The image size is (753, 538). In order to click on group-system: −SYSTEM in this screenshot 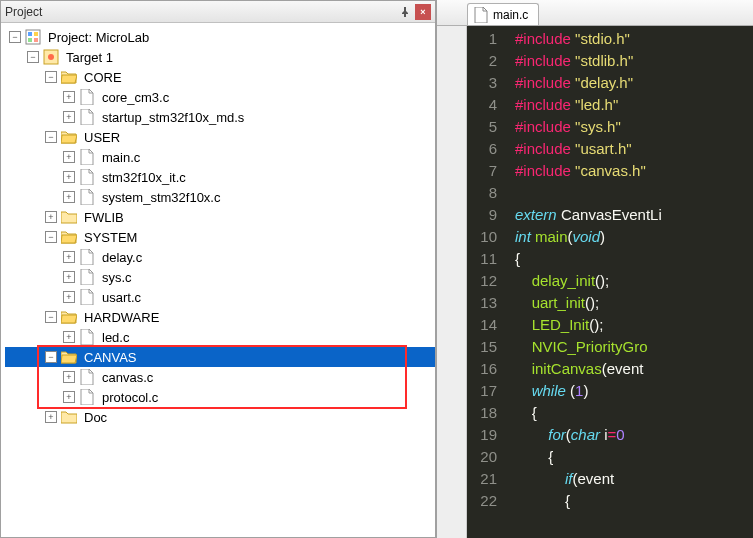, I will do `click(220, 237)`.